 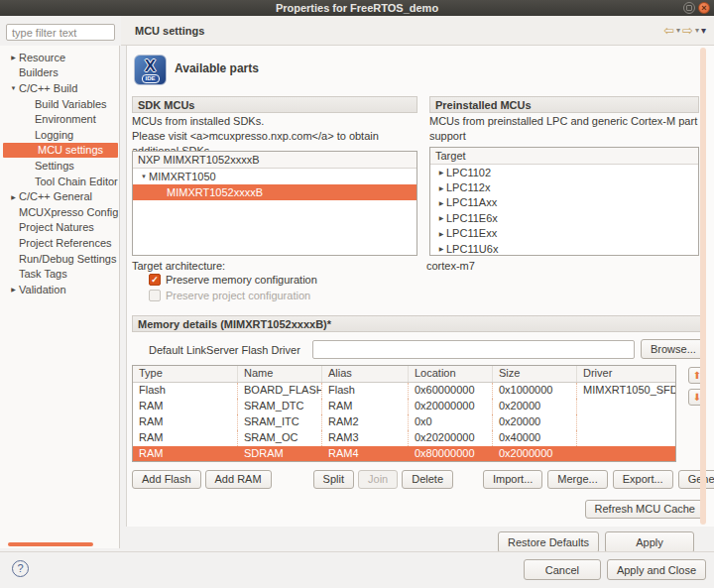 I want to click on list-item: ▶ LPC11Axx, so click(x=564, y=202).